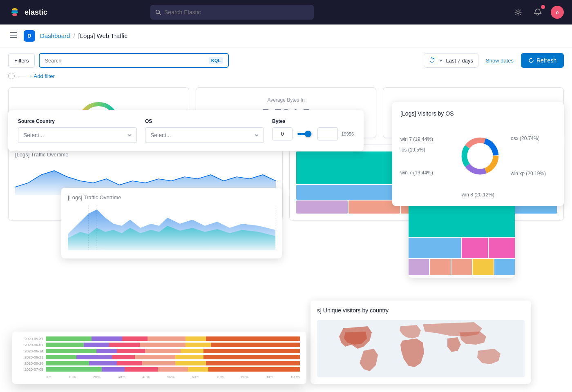  I want to click on visitors-by-os-title: [Logs] Visitors by OS, so click(478, 114).